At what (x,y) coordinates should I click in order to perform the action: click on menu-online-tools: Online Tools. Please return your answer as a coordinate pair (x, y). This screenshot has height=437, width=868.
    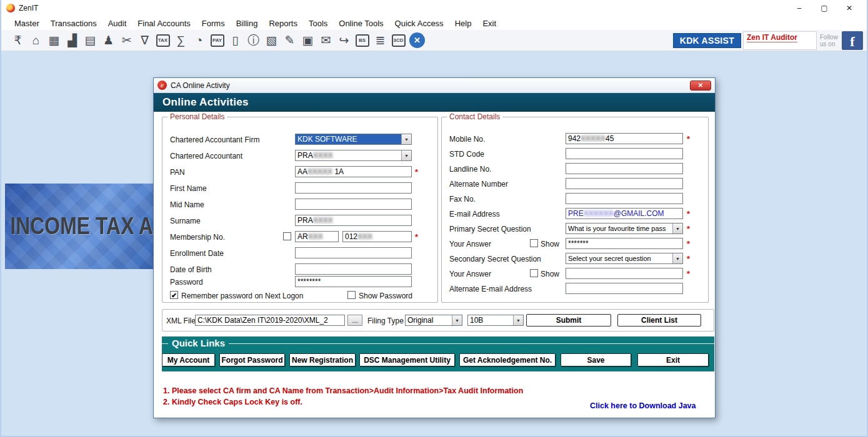
    Looking at the image, I should click on (361, 24).